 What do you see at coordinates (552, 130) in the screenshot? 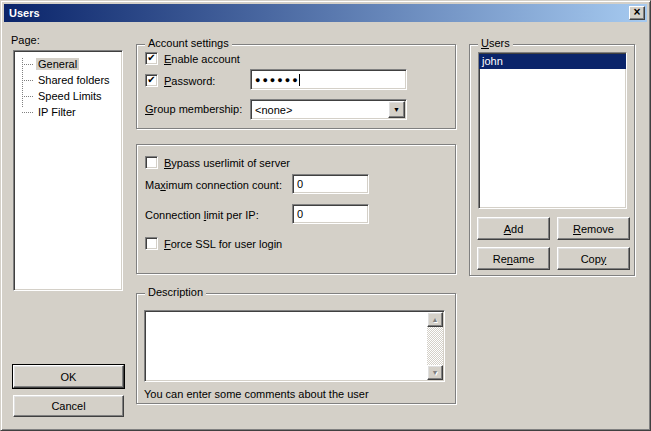
I see `users-listbox: john` at bounding box center [552, 130].